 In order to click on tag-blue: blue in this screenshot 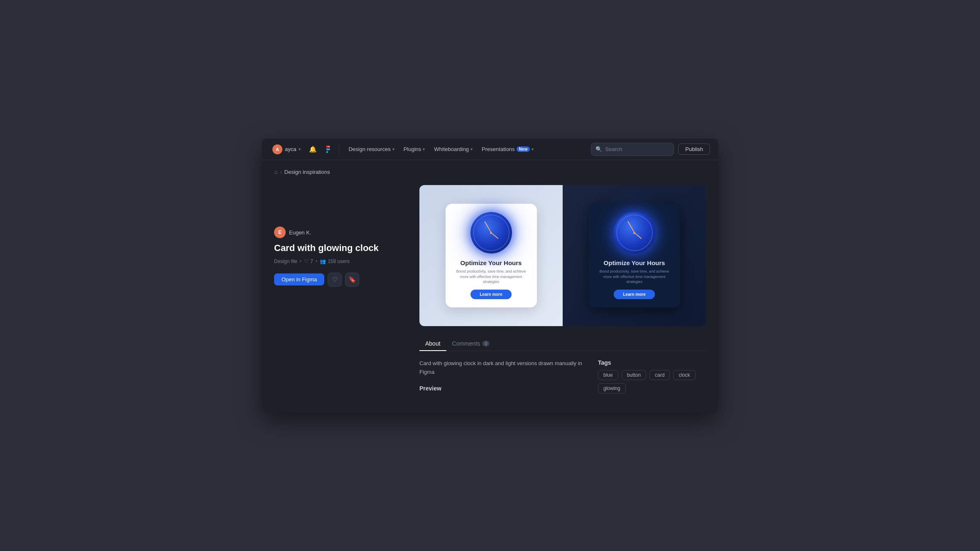, I will do `click(608, 375)`.